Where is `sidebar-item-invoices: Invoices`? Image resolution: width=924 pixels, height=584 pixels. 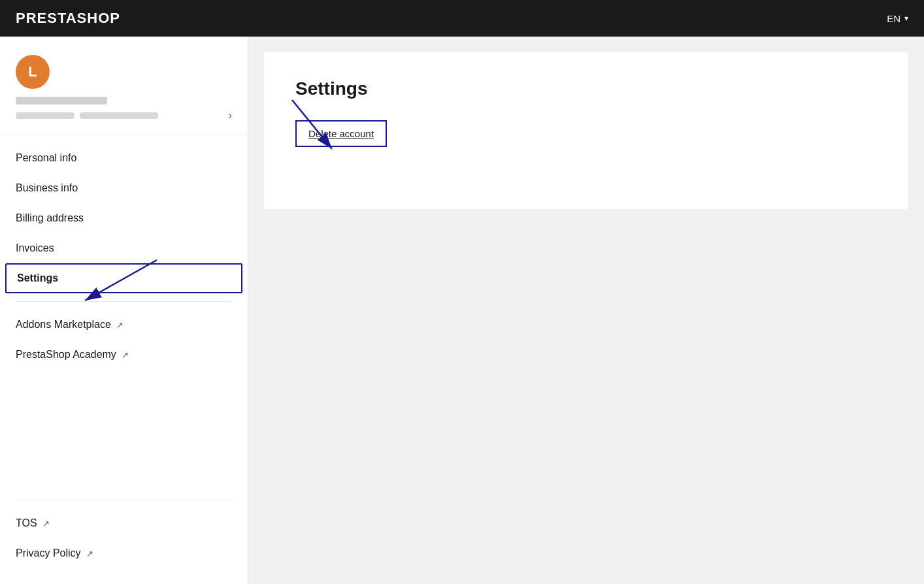
sidebar-item-invoices: Invoices is located at coordinates (124, 248).